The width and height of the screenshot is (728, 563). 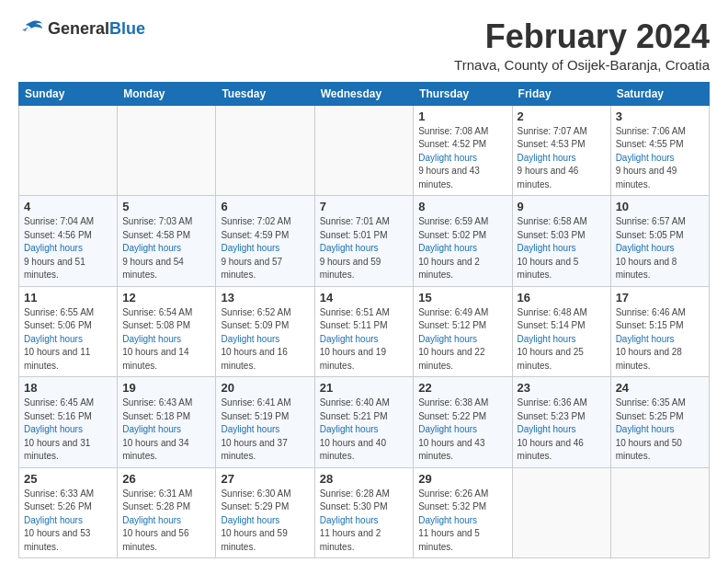 I want to click on calendar-cell: 19Sunrise: 6:43 AMSunset: 5:18 PMDayligh…, so click(x=167, y=423).